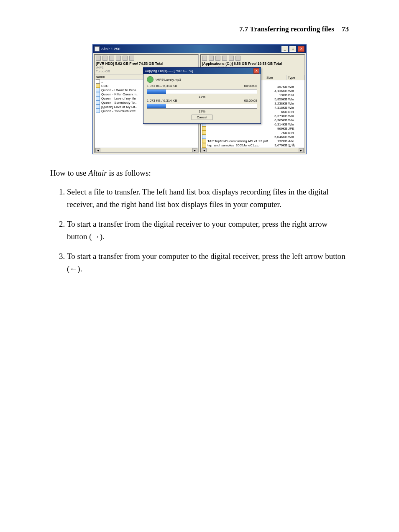 Image resolution: width=399 pixels, height=532 pixels. What do you see at coordinates (301, 49) in the screenshot?
I see `close-button: ✕` at bounding box center [301, 49].